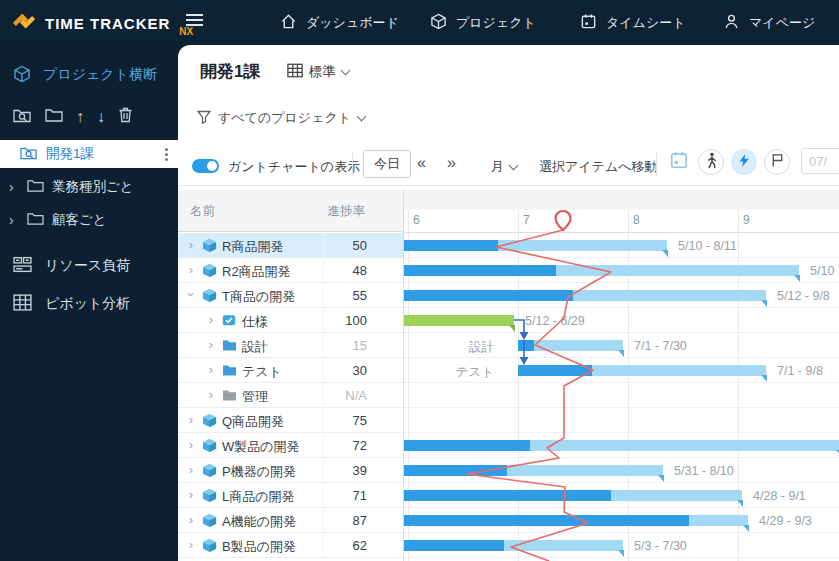 The height and width of the screenshot is (561, 839). What do you see at coordinates (22, 118) in the screenshot?
I see `search-folder-icon` at bounding box center [22, 118].